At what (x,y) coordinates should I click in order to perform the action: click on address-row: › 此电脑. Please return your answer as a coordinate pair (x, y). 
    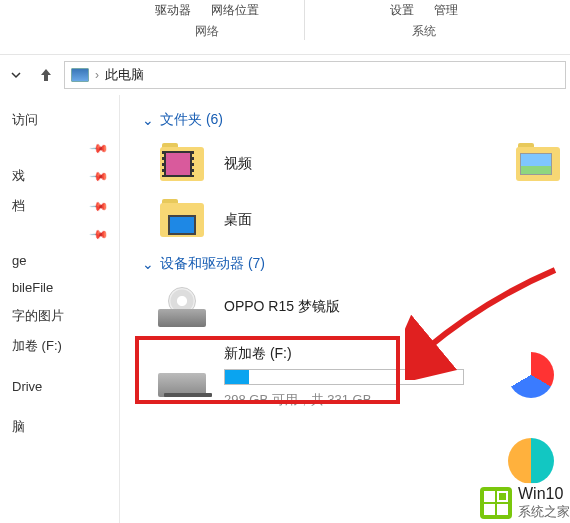
    Looking at the image, I should click on (285, 75).